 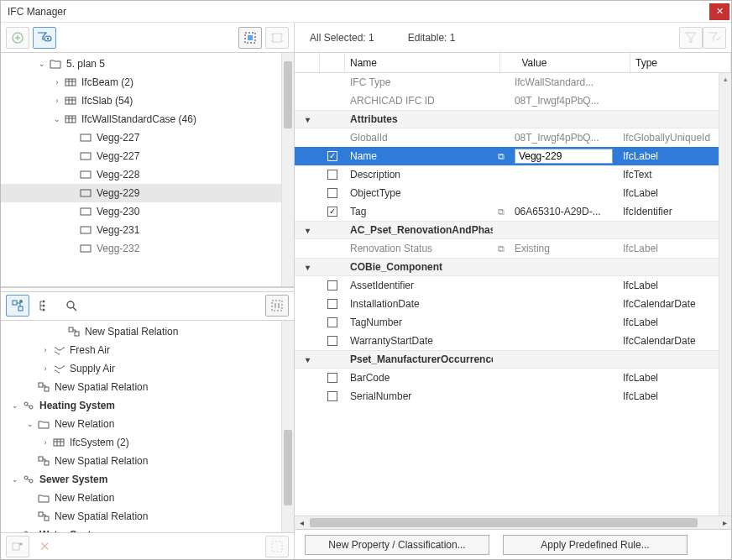 I want to click on relations-mode-button, so click(x=18, y=306).